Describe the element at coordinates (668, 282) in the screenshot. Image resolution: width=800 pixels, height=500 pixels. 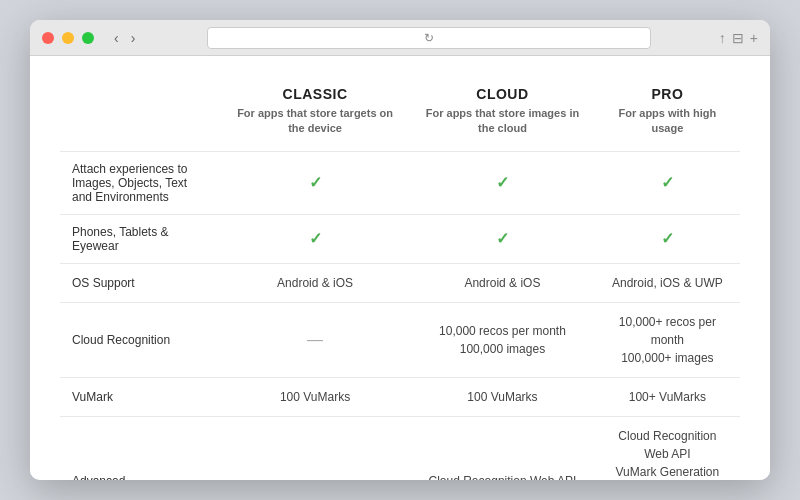
I see `pro-feature-2: Android, iOS & UWP` at that location.